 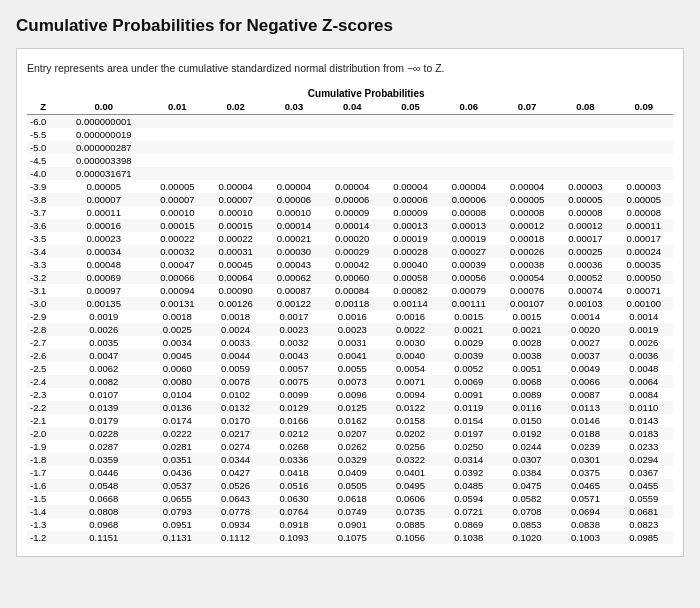 What do you see at coordinates (410, 174) in the screenshot?
I see `cell-r4-c6` at bounding box center [410, 174].